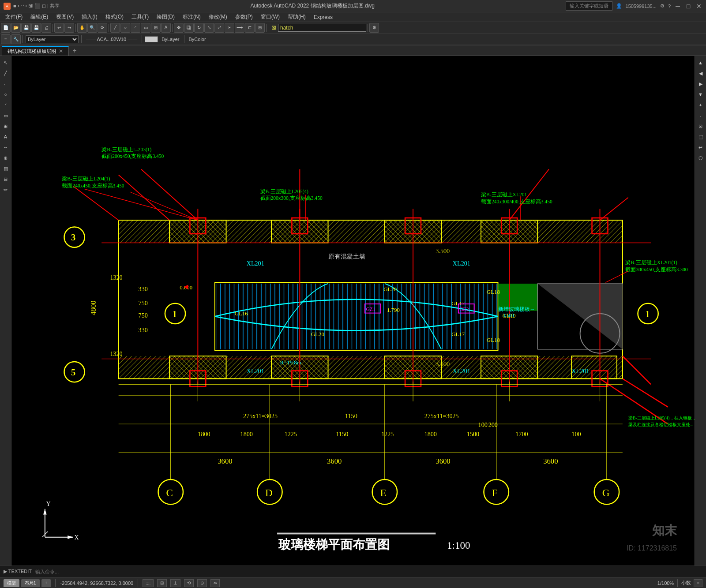 The width and height of the screenshot is (706, 588). Describe the element at coordinates (6, 39) in the screenshot. I see `tb-layer-mgr: ≡` at that location.